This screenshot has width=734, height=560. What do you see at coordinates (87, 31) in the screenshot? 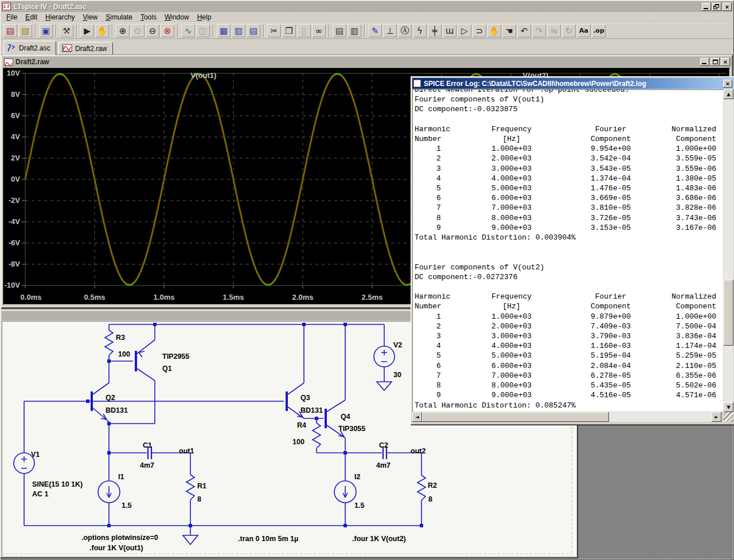
I see `run-simulation-button: ▶` at bounding box center [87, 31].